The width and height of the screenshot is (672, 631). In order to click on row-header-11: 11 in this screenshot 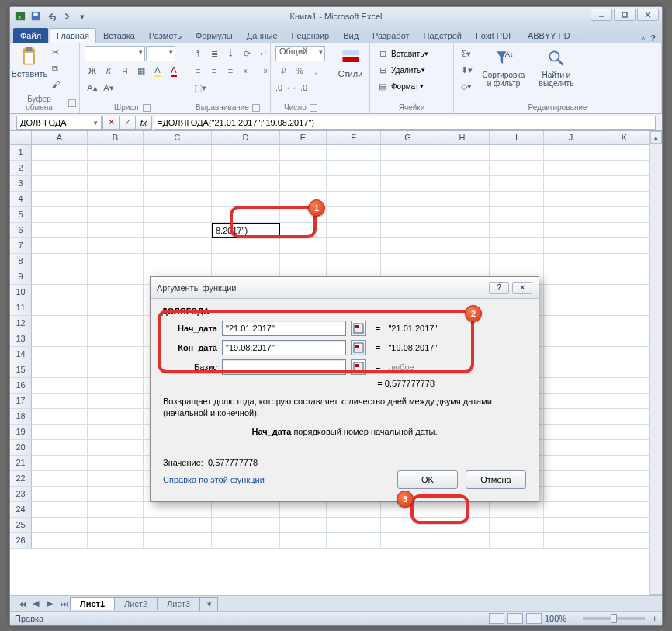, I will do `click(21, 308)`.